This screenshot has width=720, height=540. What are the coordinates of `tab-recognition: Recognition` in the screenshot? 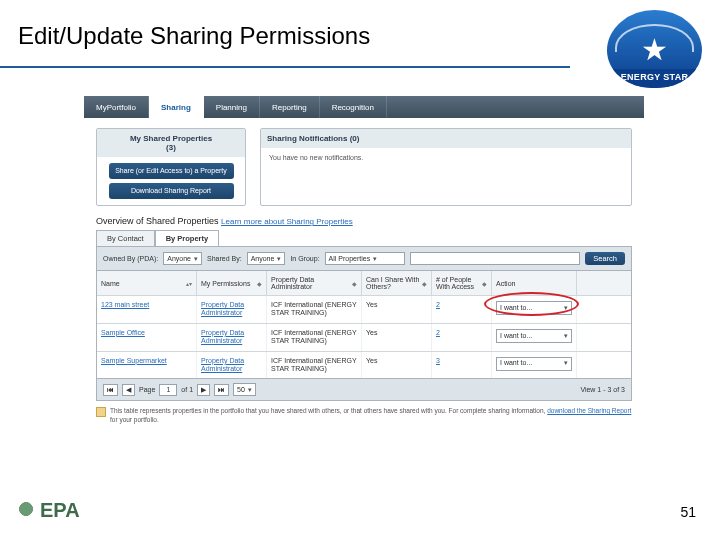 It's located at (354, 107).